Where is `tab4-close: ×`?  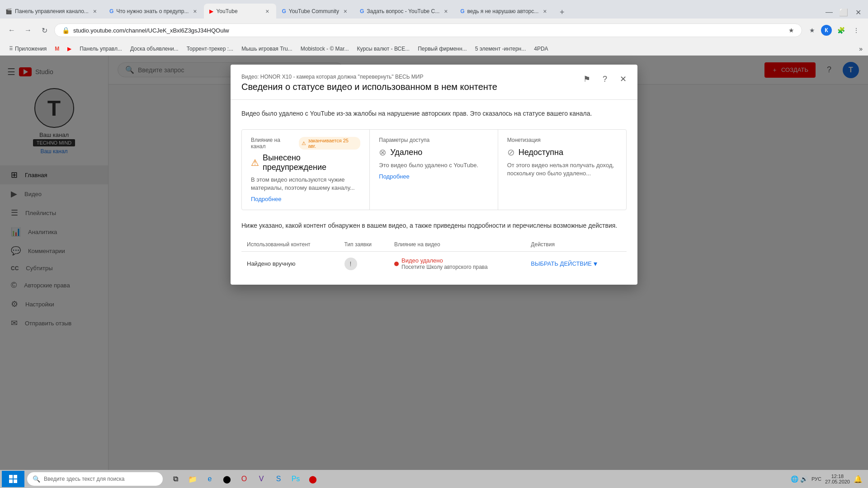 tab4-close: × is located at coordinates (345, 11).